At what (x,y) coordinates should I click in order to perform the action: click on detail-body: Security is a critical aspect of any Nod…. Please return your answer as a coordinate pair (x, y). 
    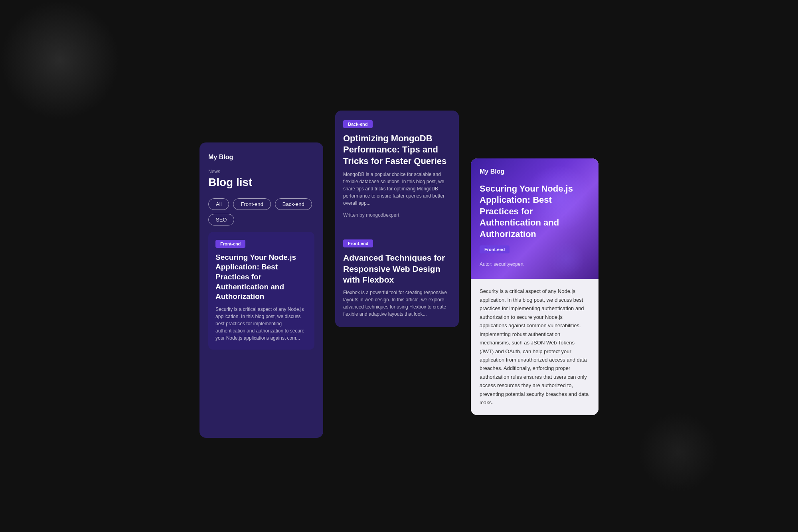
    Looking at the image, I should click on (535, 347).